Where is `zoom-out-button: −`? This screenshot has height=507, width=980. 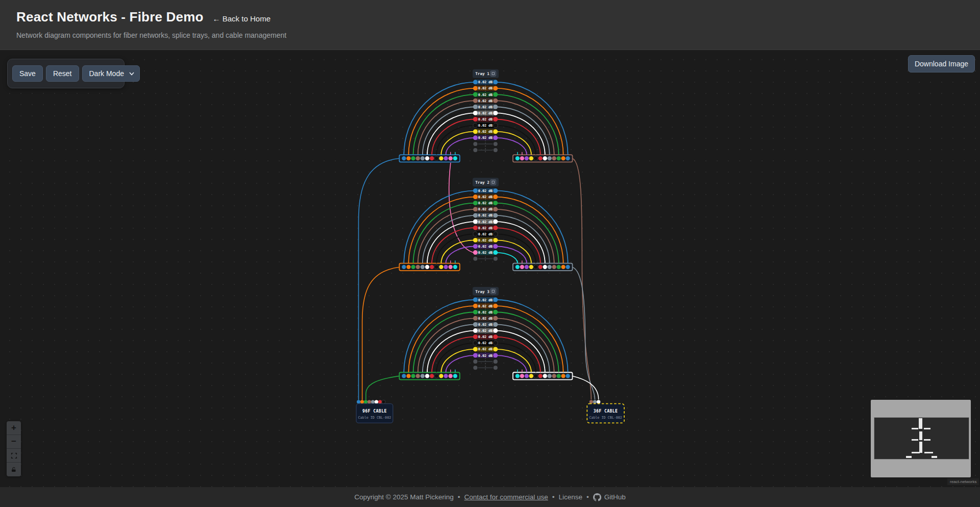 zoom-out-button: − is located at coordinates (14, 442).